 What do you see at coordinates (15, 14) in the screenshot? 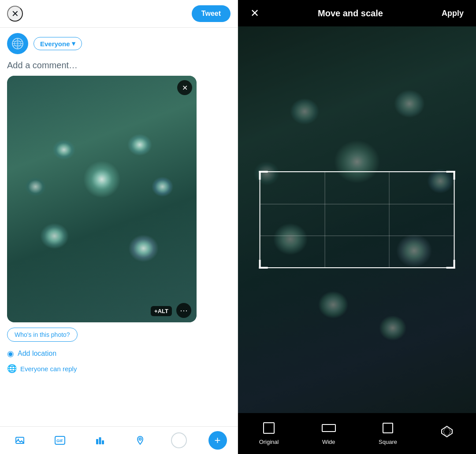
I see `close-button: ✕` at bounding box center [15, 14].